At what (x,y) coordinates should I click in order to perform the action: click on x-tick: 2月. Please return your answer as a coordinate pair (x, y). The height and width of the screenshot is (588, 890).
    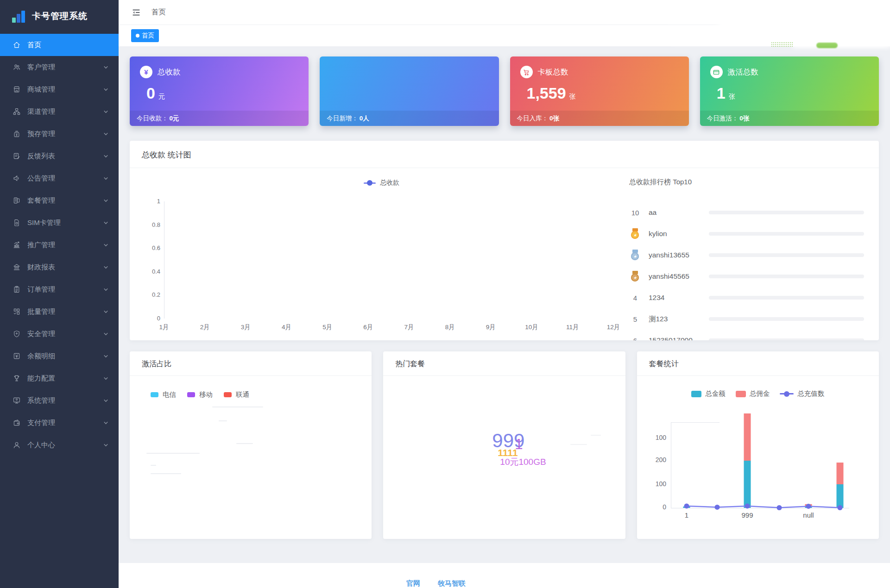
    Looking at the image, I should click on (205, 327).